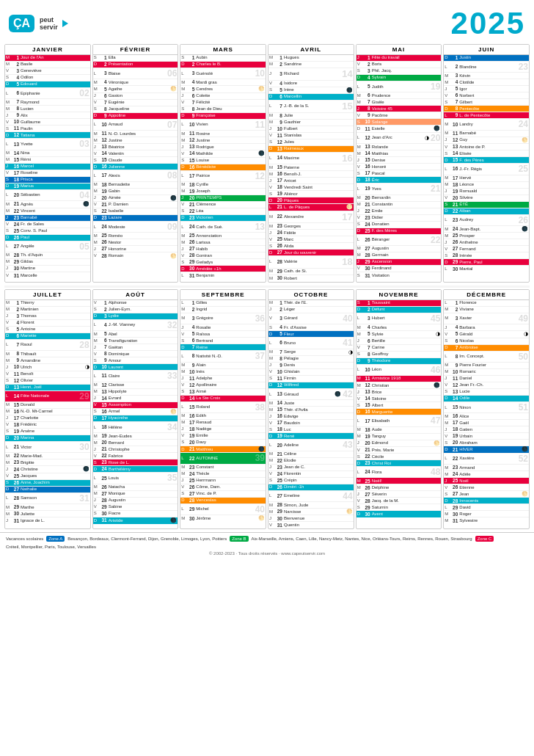 The width and height of the screenshot is (534, 756). What do you see at coordinates (311, 481) in the screenshot?
I see `day-row: S25Crépin` at bounding box center [311, 481].